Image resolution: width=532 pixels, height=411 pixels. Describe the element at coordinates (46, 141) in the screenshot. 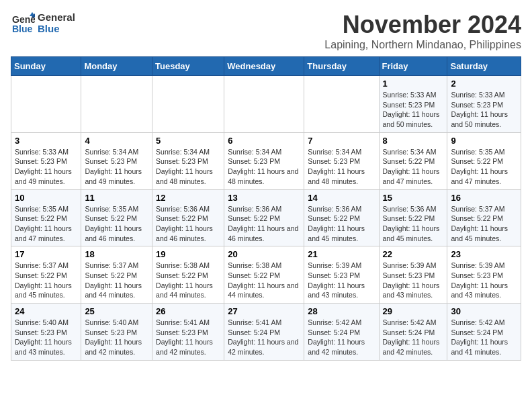

I see `day-number: 3` at that location.